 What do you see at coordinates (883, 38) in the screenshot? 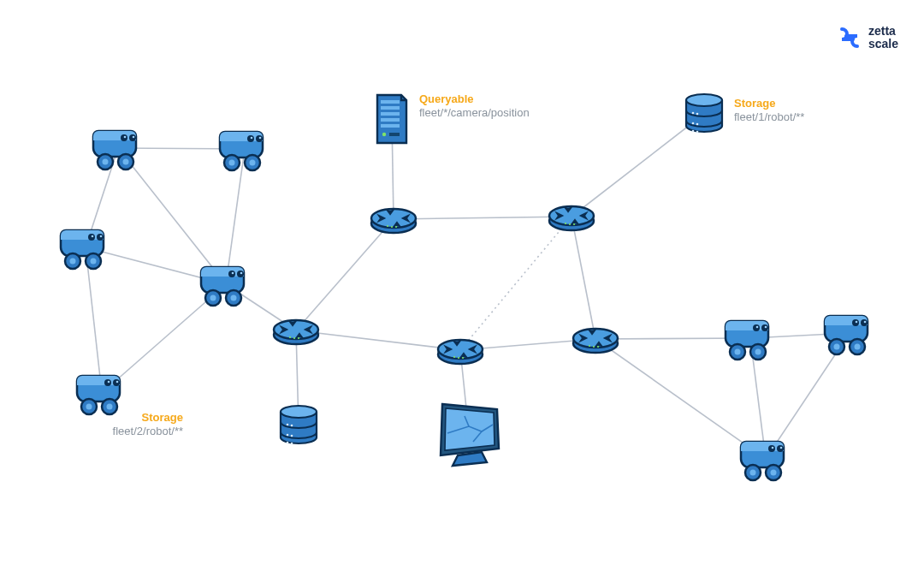
I see `brand-name: zetta scale` at bounding box center [883, 38].